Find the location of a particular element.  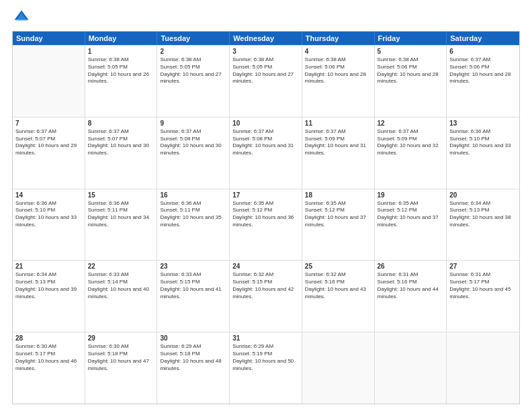

day-number: 25 is located at coordinates (339, 266).